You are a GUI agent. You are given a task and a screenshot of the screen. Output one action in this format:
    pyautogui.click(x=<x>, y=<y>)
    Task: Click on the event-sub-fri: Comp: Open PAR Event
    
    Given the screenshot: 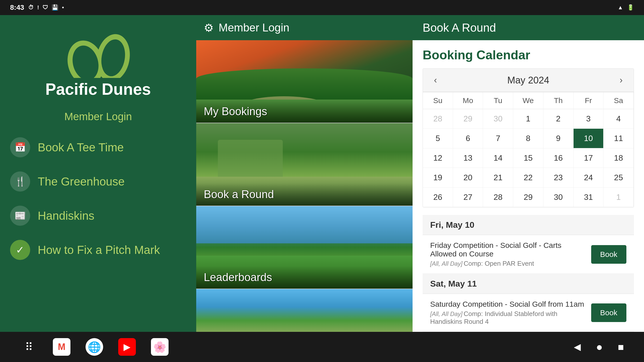 What is the action you would take?
    pyautogui.click(x=499, y=263)
    